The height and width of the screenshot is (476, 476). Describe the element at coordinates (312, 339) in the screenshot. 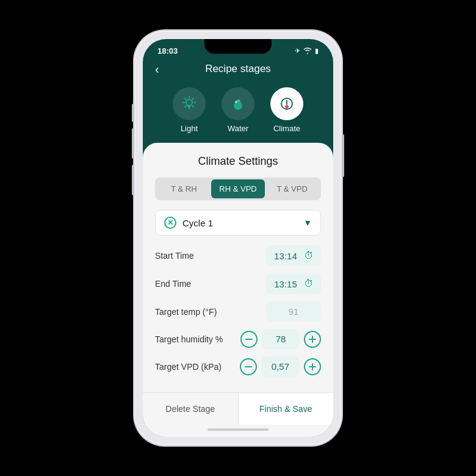

I see `humidity-increment-button` at that location.